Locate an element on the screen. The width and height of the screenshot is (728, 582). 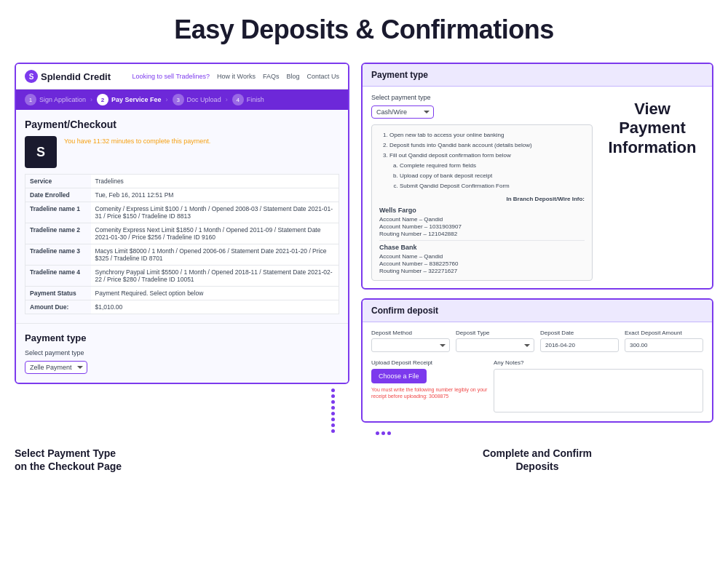
deposit-date-label: Deposit Date is located at coordinates (579, 333).